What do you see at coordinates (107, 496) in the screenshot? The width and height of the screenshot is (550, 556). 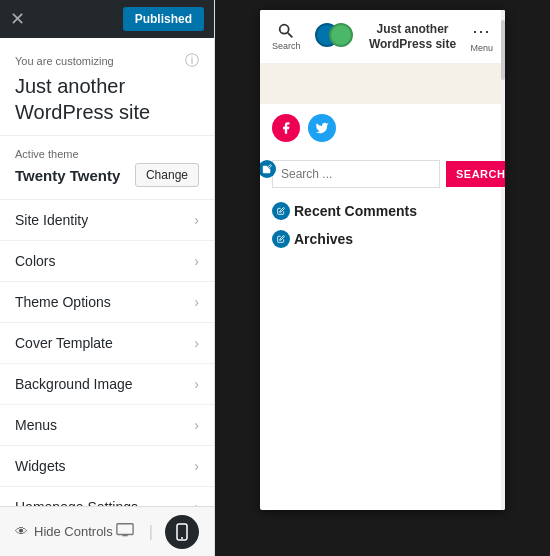 I see `nav-item-homepage-settings: Homepage Settings ›` at bounding box center [107, 496].